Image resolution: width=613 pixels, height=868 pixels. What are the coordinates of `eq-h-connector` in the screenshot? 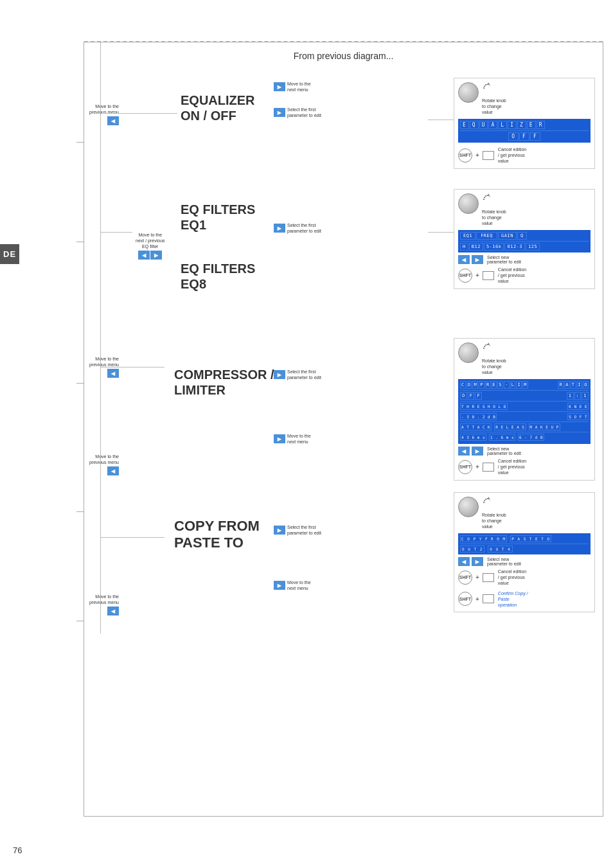 It's located at (139, 113).